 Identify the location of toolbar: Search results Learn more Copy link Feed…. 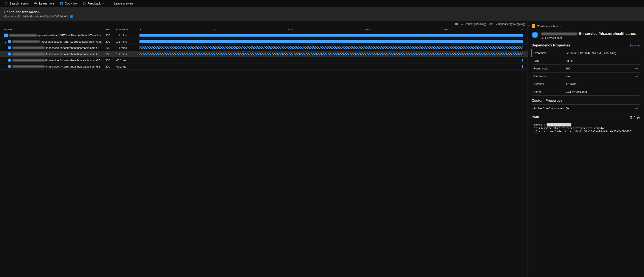
(322, 3).